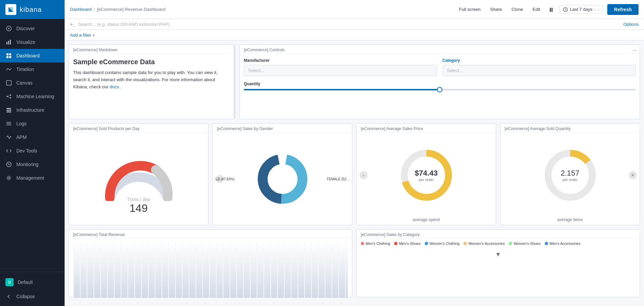 The image size is (644, 306). Describe the element at coordinates (32, 124) in the screenshot. I see `sidebar-item-logs: Logs` at that location.